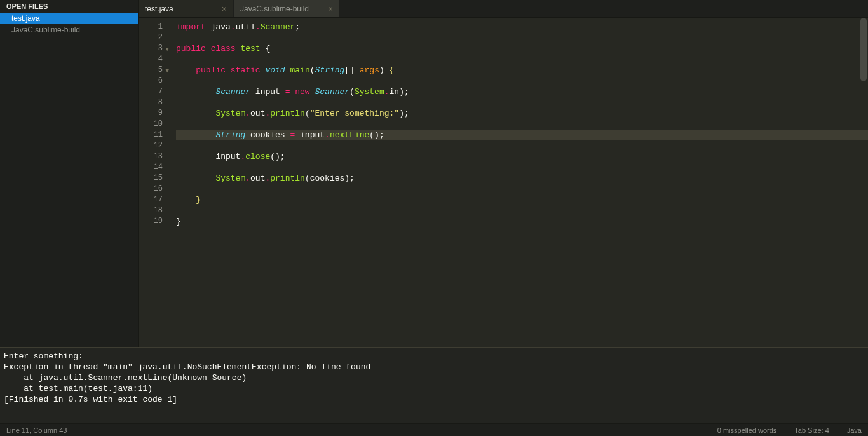  I want to click on line-number: 18, so click(151, 211).